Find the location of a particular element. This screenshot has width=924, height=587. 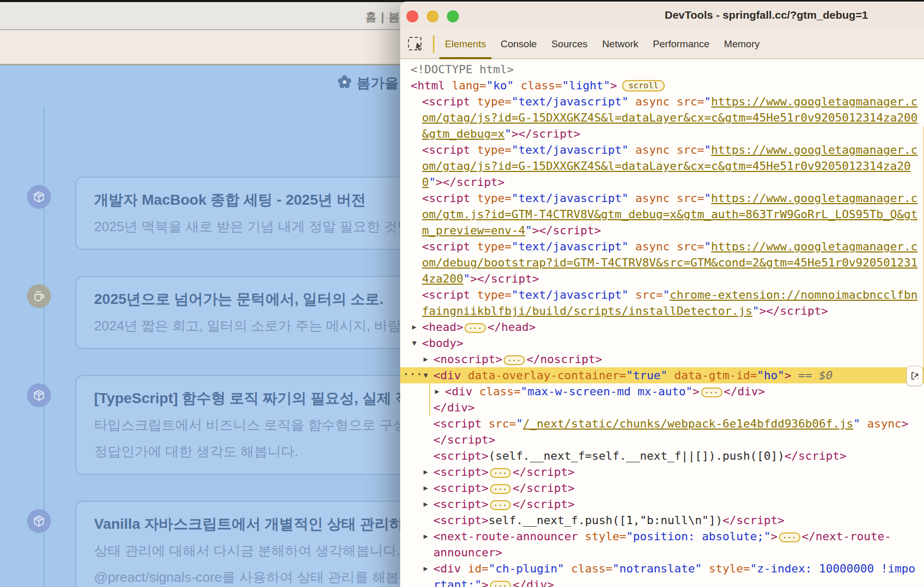

code-token: lang= is located at coordinates (466, 85).